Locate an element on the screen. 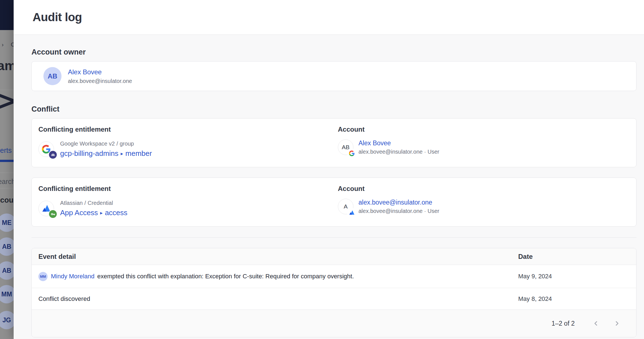 The image size is (644, 339). google-logo-icon is located at coordinates (352, 153).